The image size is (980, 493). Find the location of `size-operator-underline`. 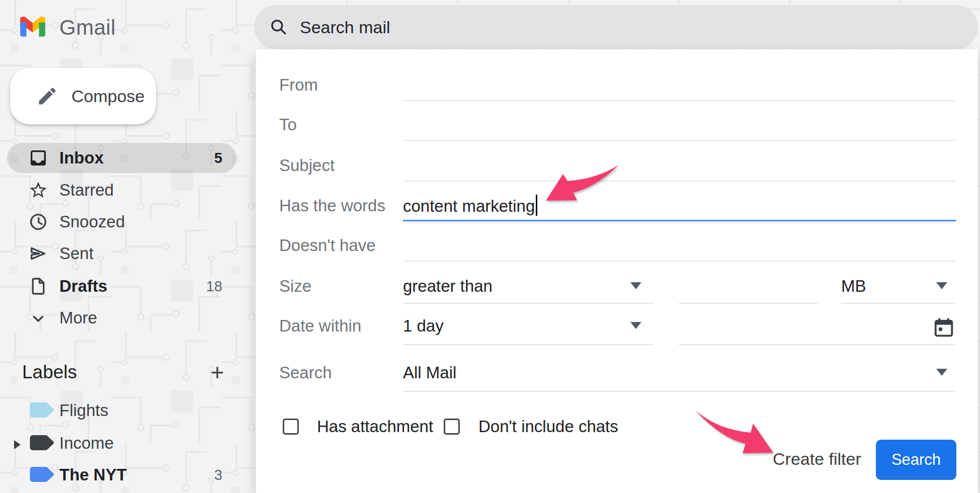

size-operator-underline is located at coordinates (528, 303).